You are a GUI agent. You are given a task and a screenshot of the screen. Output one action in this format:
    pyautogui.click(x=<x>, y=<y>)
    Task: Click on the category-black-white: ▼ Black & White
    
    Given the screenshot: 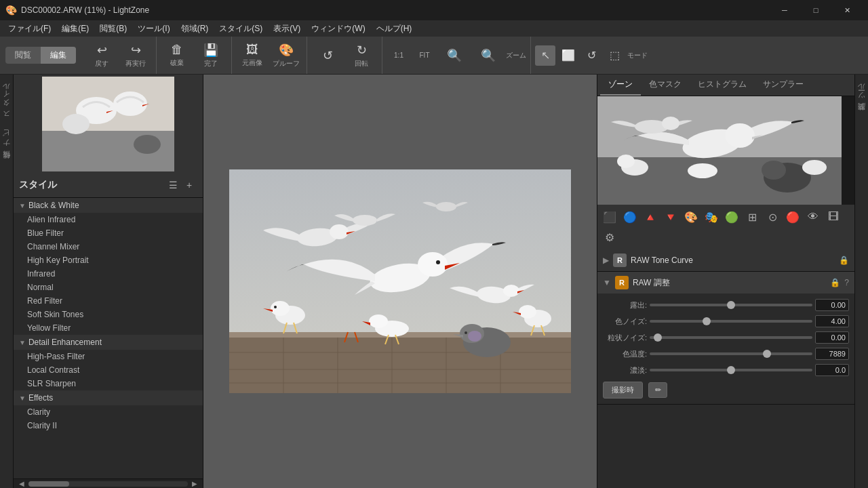 What is the action you would take?
    pyautogui.click(x=108, y=205)
    